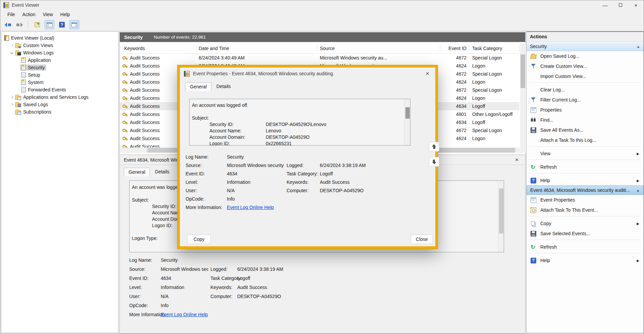 The image size is (644, 334). What do you see at coordinates (60, 60) in the screenshot?
I see `tree-item: Application` at bounding box center [60, 60].